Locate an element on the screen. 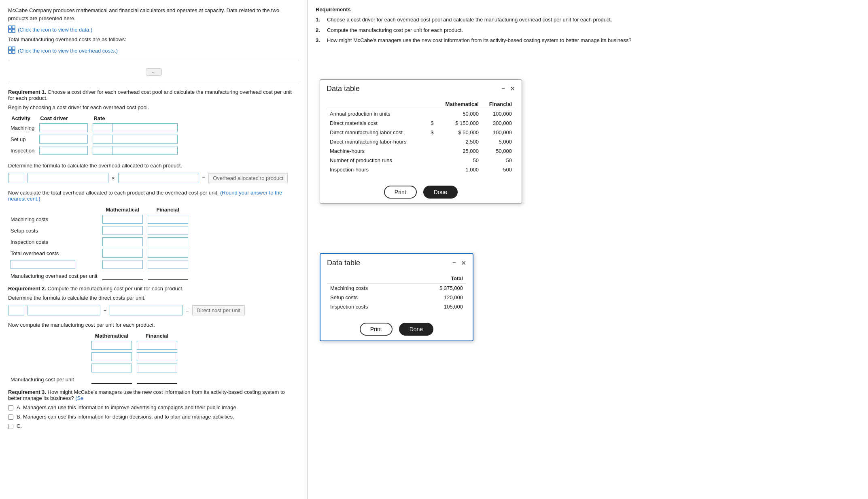 This screenshot has width=868, height=499. blank-left-input is located at coordinates (43, 264).